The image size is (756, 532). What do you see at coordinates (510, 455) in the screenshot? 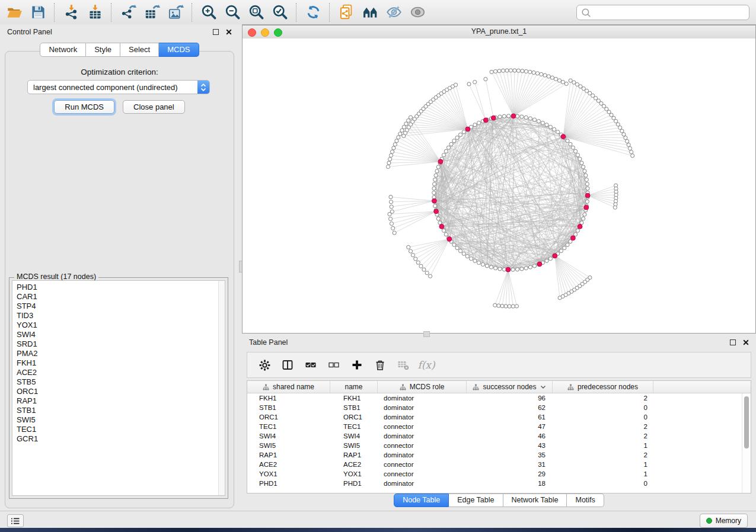
I see `cell-successor_nodes: 35` at bounding box center [510, 455].